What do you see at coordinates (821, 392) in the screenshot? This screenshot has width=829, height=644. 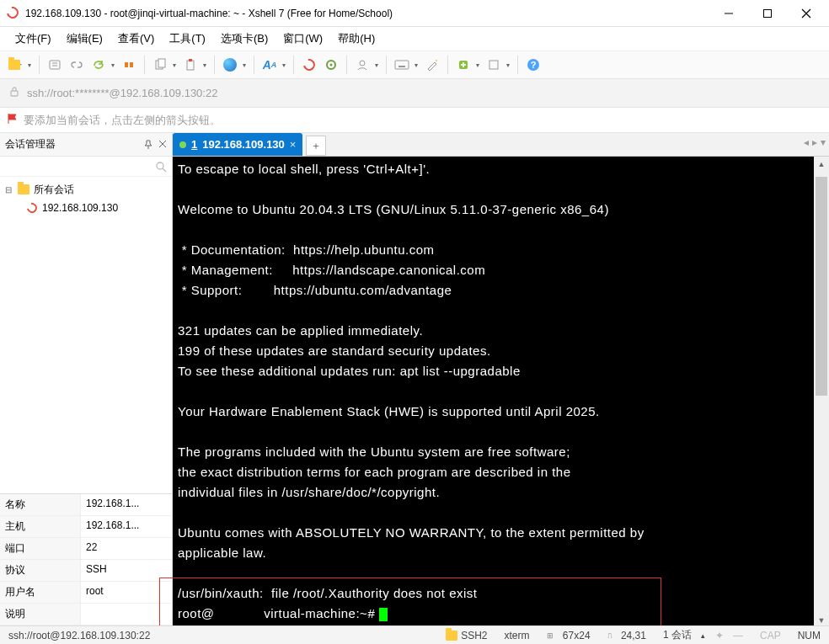 I see `terminal-scrollbar: ▲ ▼` at bounding box center [821, 392].